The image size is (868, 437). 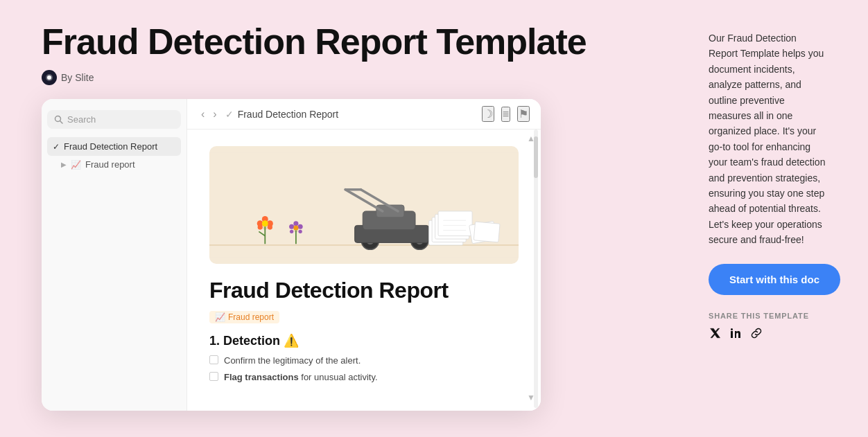 I want to click on sidebar: Search ✓ Fraud Detection Report ▶ 📈 Frau…, so click(x=114, y=255).